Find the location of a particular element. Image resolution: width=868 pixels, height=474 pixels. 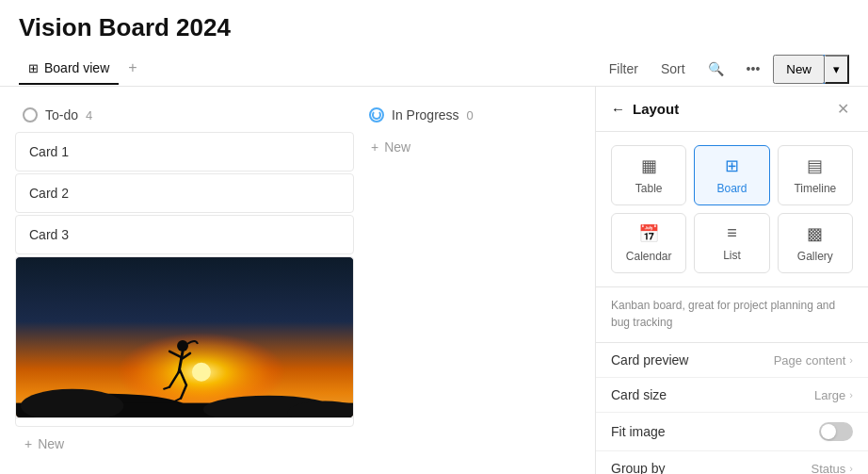

setting-group-by: Group by Status › is located at coordinates (732, 463).